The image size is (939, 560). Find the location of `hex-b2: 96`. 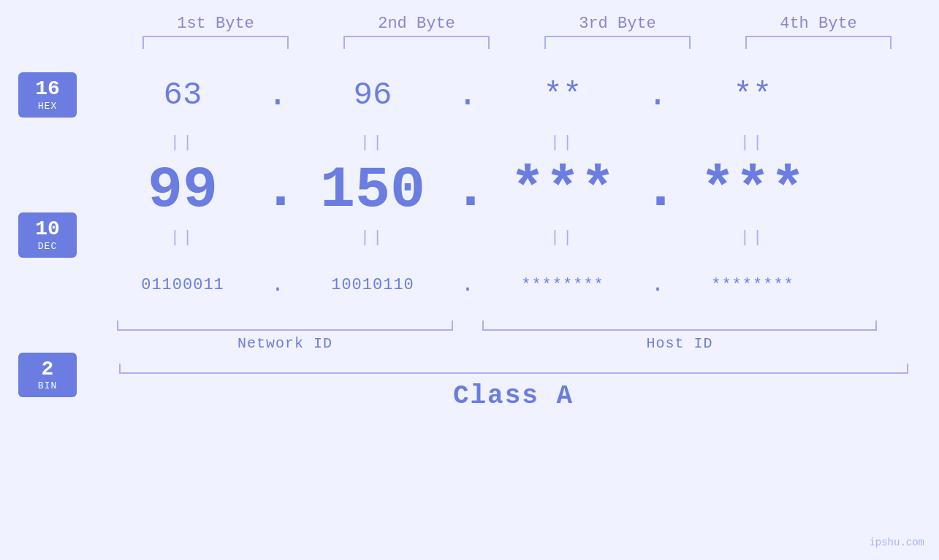

hex-b2: 96 is located at coordinates (373, 95).